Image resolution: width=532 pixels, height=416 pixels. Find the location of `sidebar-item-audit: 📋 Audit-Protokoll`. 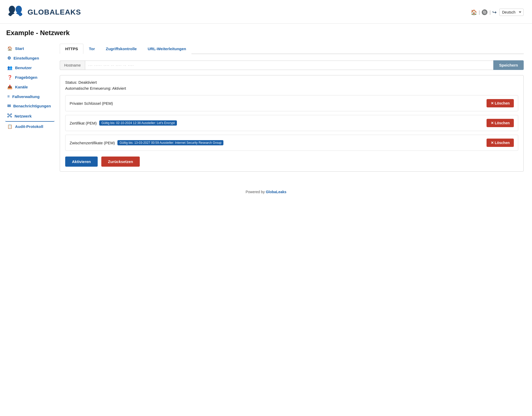

sidebar-item-audit: 📋 Audit-Protokoll is located at coordinates (30, 126).